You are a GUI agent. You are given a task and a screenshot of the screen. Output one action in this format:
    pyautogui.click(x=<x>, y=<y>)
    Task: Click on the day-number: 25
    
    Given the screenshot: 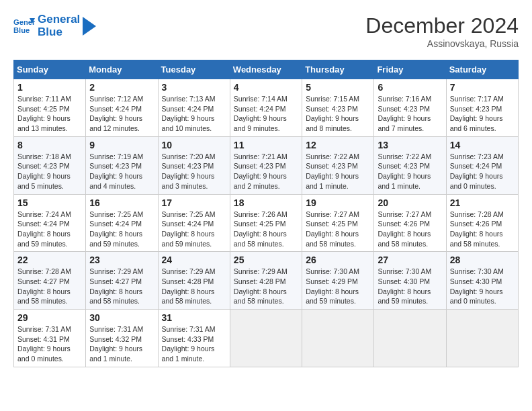 What is the action you would take?
    pyautogui.click(x=266, y=260)
    